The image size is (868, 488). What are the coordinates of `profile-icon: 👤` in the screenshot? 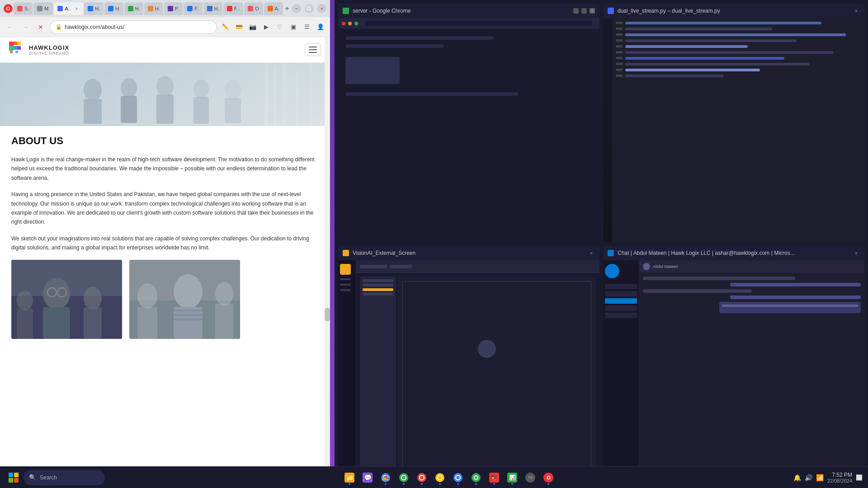 It's located at (321, 27).